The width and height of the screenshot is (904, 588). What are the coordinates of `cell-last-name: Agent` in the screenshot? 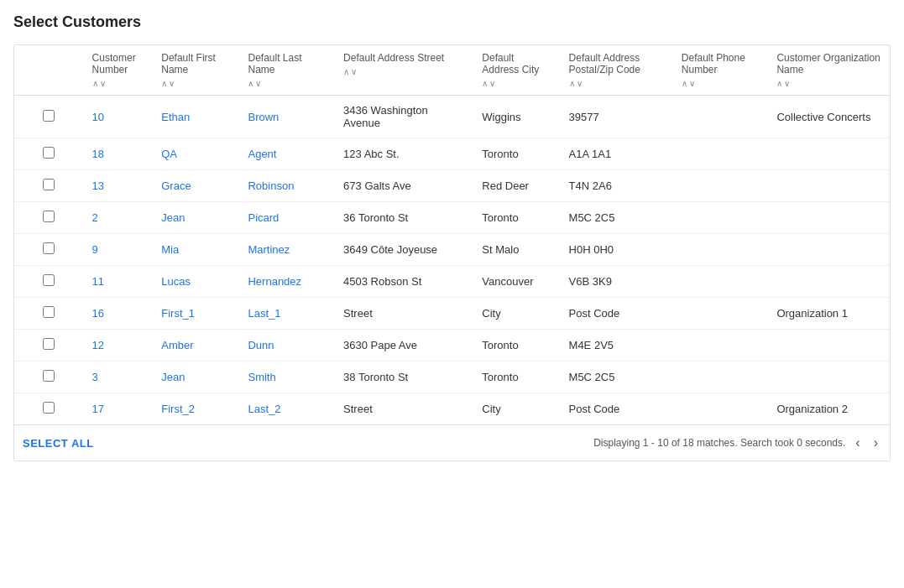 It's located at (287, 154).